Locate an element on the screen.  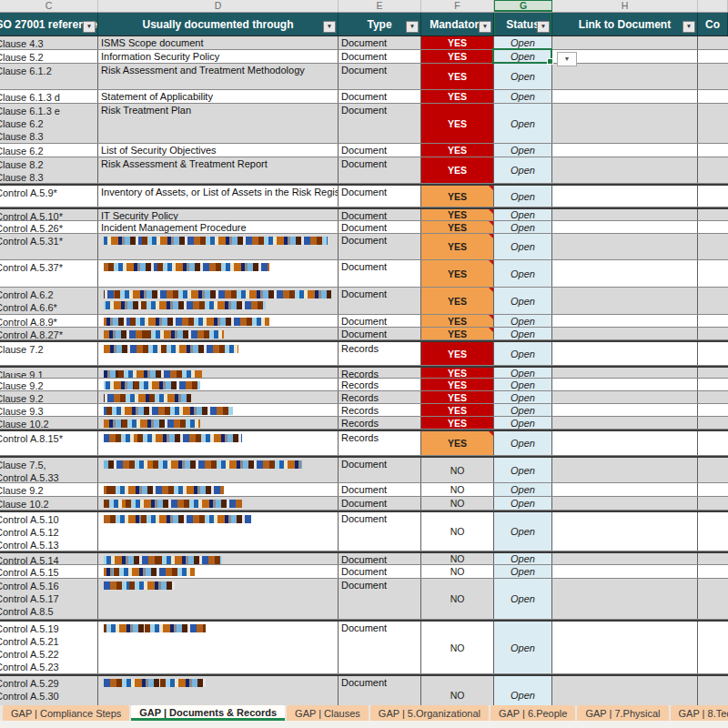
sheet-tab-4: GAP | 5.Organizational is located at coordinates (430, 713).